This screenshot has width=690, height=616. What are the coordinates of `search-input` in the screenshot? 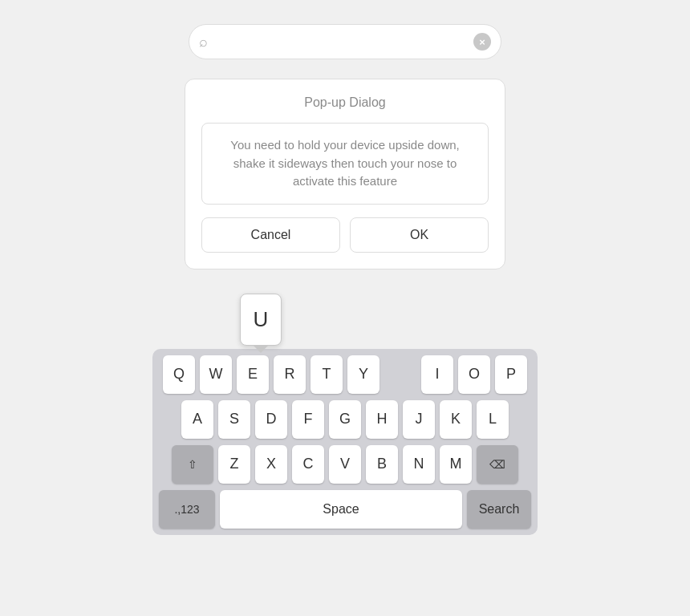 It's located at (343, 42).